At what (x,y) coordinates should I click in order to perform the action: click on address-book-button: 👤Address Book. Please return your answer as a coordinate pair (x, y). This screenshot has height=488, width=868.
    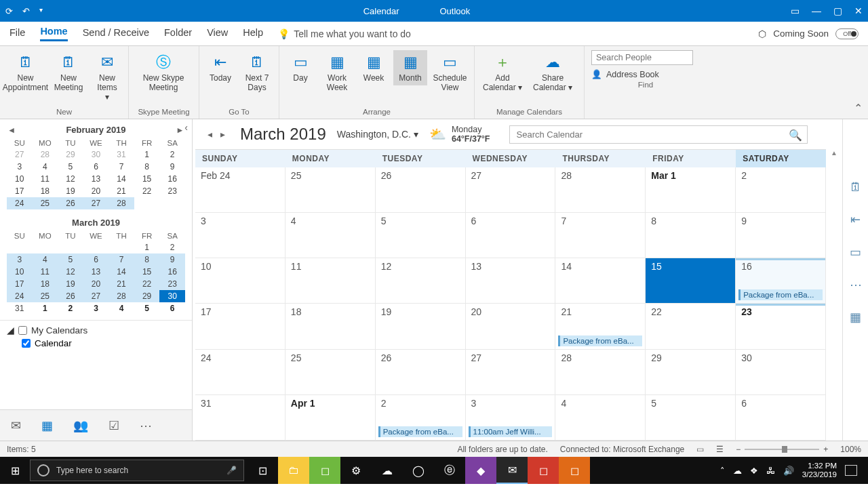
    Looking at the image, I should click on (646, 75).